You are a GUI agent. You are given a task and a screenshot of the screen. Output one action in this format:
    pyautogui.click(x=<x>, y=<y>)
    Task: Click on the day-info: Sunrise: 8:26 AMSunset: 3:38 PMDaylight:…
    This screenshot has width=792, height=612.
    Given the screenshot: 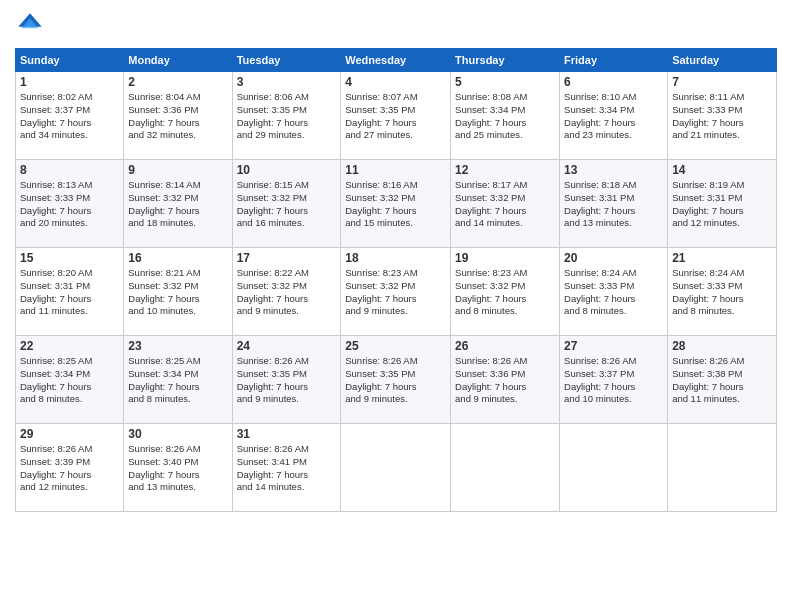 What is the action you would take?
    pyautogui.click(x=722, y=380)
    